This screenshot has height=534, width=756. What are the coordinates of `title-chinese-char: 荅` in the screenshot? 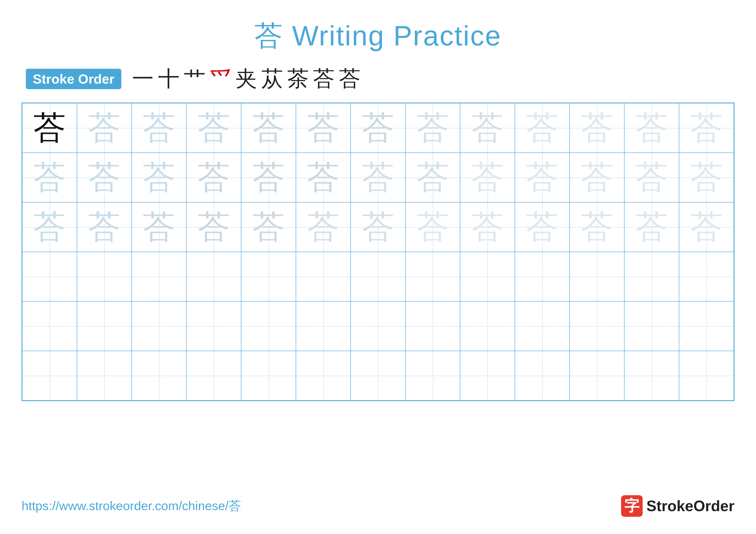 It's located at (269, 36).